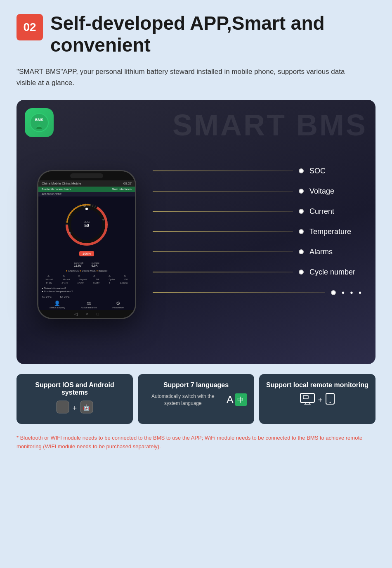  What do you see at coordinates (336, 192) in the screenshot?
I see `label-text-voltage: Voltage` at bounding box center [336, 192].